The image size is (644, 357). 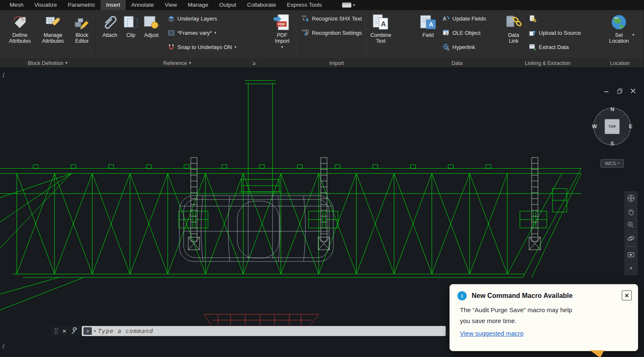 I want to click on update-fields-button: A Update Fields, so click(x=464, y=18).